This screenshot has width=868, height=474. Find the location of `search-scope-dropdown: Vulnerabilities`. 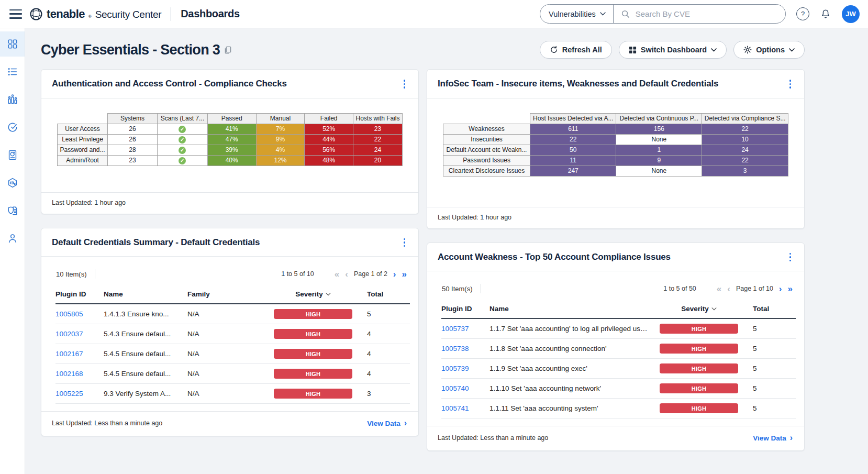

search-scope-dropdown: Vulnerabilities is located at coordinates (577, 14).